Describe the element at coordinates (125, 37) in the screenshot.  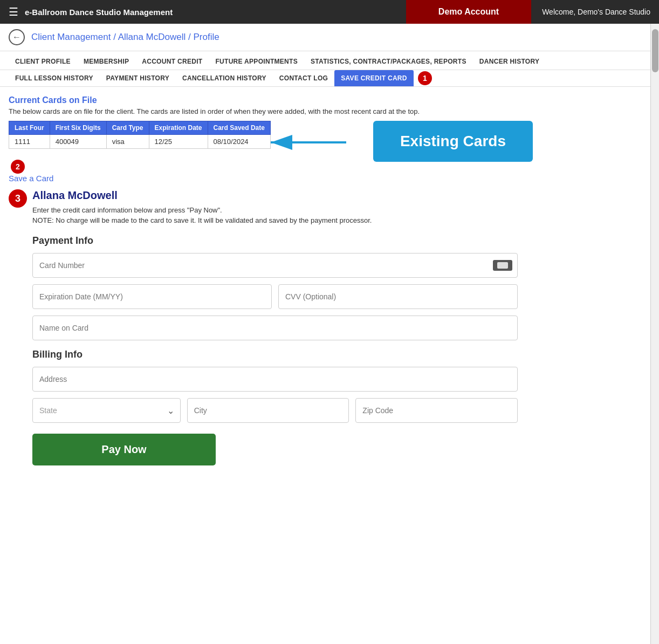
I see `breadcrumb: Client Management / Allana McDowell / Pr…` at that location.